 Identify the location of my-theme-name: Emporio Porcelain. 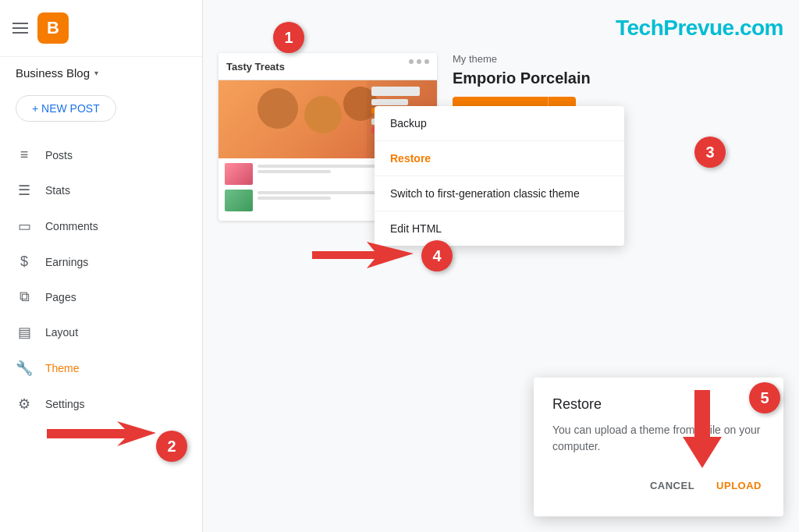
(618, 78).